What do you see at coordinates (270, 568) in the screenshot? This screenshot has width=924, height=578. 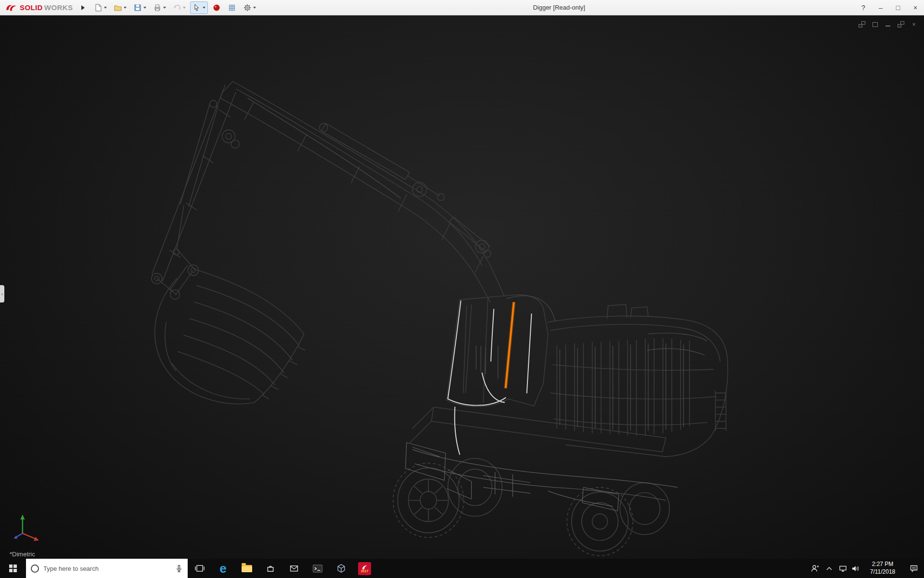 I see `store-bag-icon` at bounding box center [270, 568].